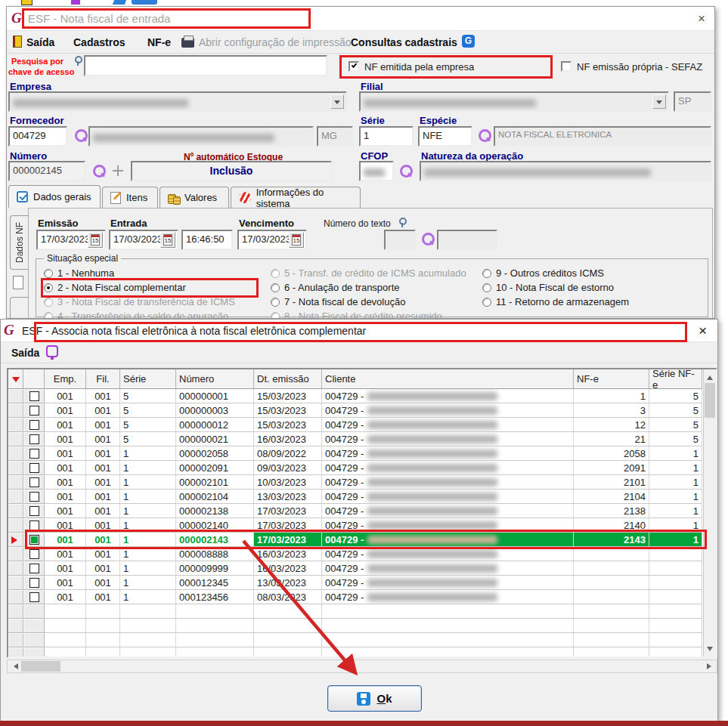  What do you see at coordinates (362, 666) in the screenshot?
I see `grid-hscrollbar` at bounding box center [362, 666].